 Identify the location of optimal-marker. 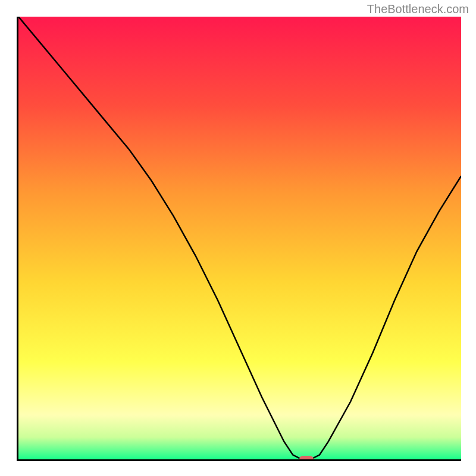
(306, 458).